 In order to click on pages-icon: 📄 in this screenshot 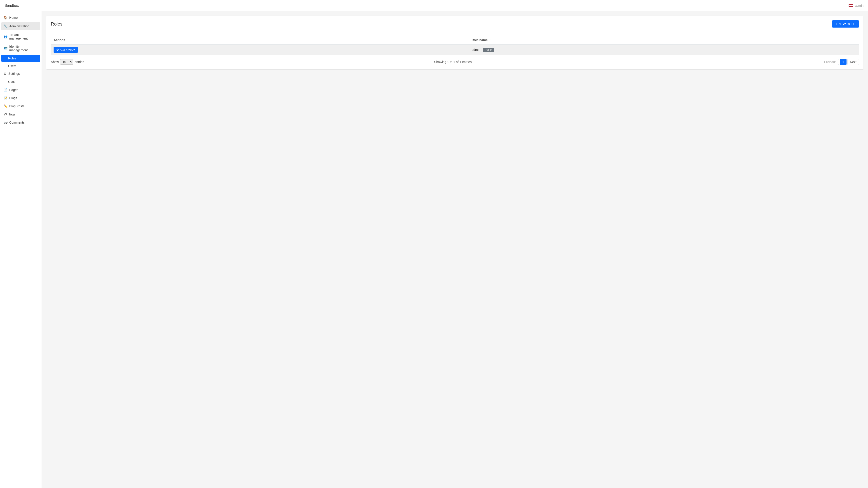, I will do `click(5, 90)`.